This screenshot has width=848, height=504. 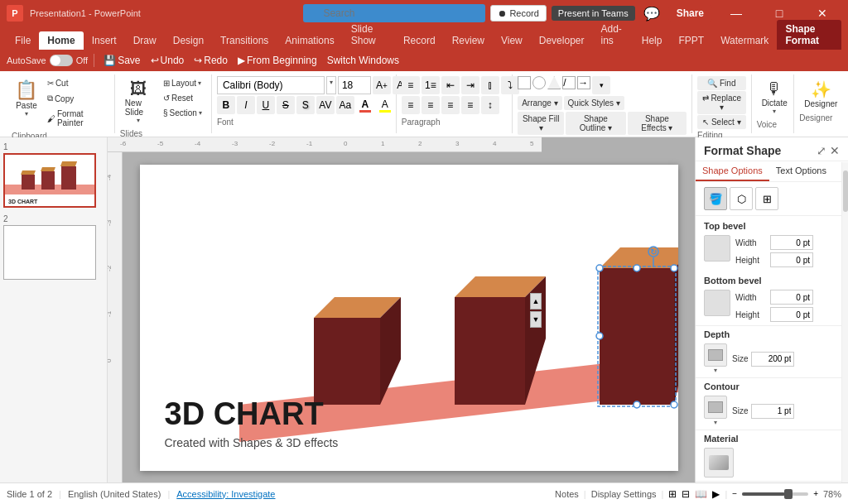 I want to click on format-tab-text-options: Text Options, so click(x=802, y=171).